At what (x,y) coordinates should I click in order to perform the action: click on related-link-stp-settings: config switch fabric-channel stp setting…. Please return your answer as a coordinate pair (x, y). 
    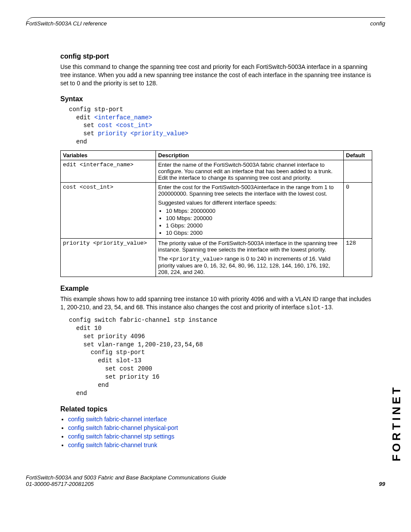
    Looking at the image, I should click on (121, 436).